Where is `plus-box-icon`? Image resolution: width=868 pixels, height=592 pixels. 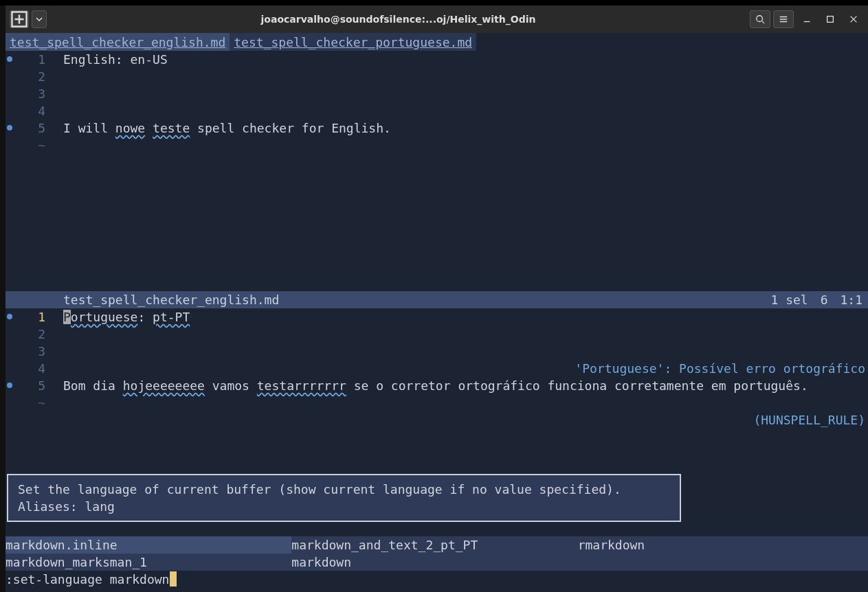
plus-box-icon is located at coordinates (19, 19).